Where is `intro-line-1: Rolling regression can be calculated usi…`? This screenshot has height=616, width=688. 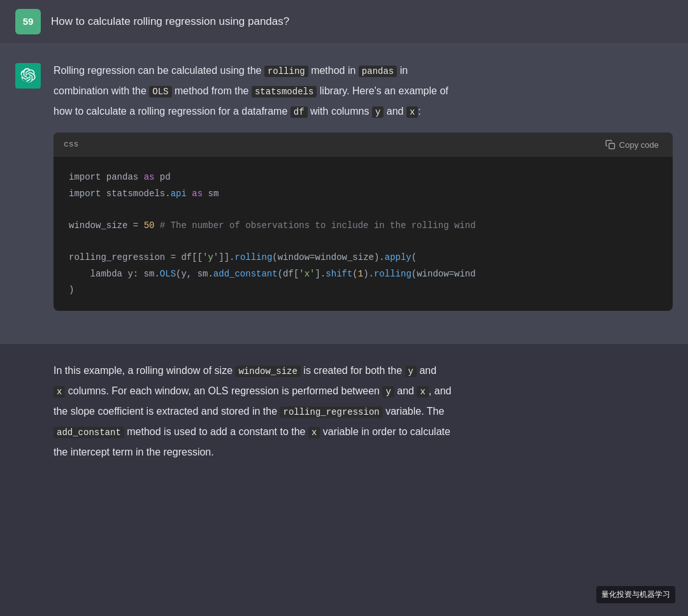
intro-line-1: Rolling regression can be calculated usi… is located at coordinates (363, 71).